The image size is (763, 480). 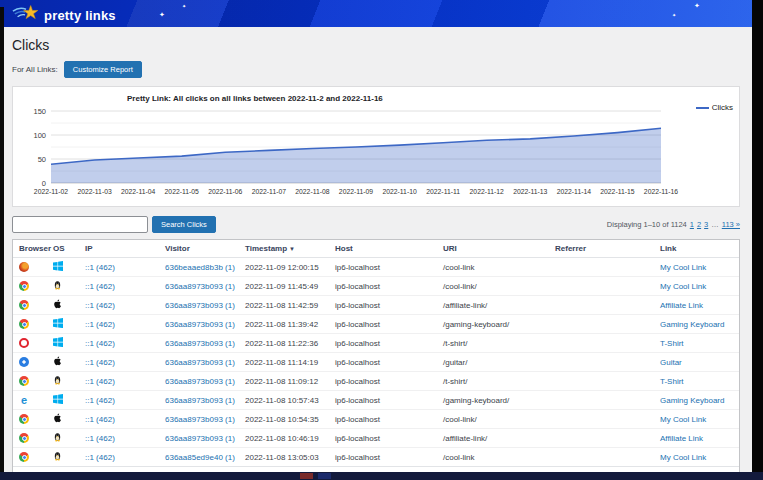 I want to click on timestamp-cell: 2022-11-08 13:05:03, so click(x=284, y=458).